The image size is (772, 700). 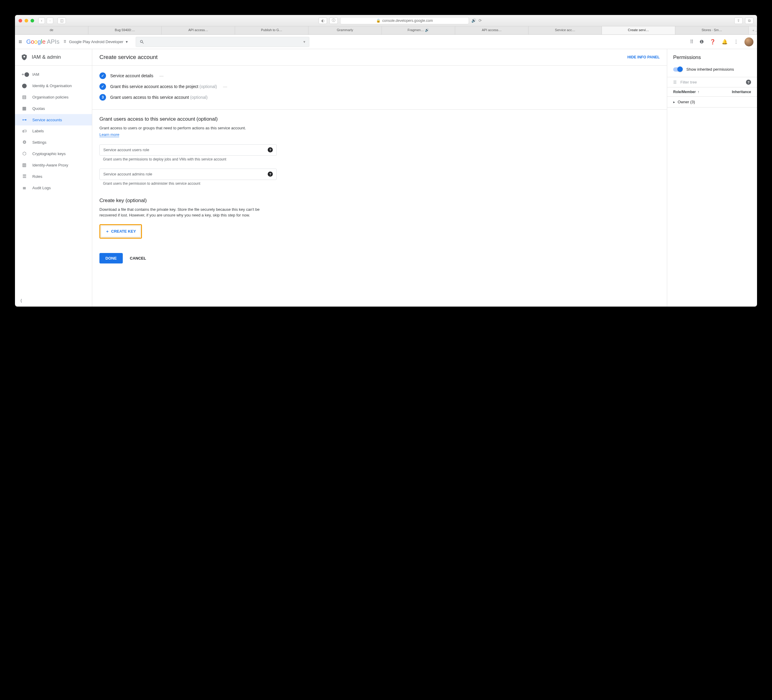 What do you see at coordinates (698, 92) in the screenshot?
I see `sort-arrow-icon: ↑` at bounding box center [698, 92].